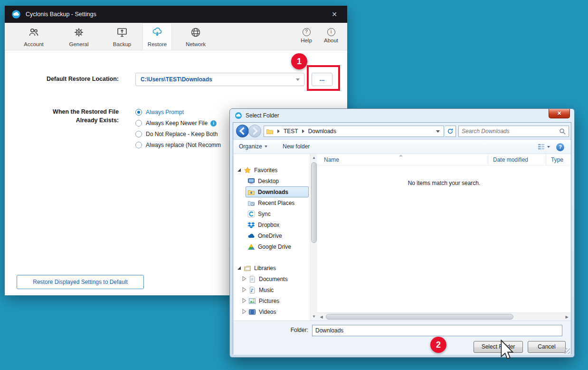 The height and width of the screenshot is (370, 588). Describe the element at coordinates (80, 282) in the screenshot. I see `restore-defaults-button: Restore Displayed Settings to Default` at that location.